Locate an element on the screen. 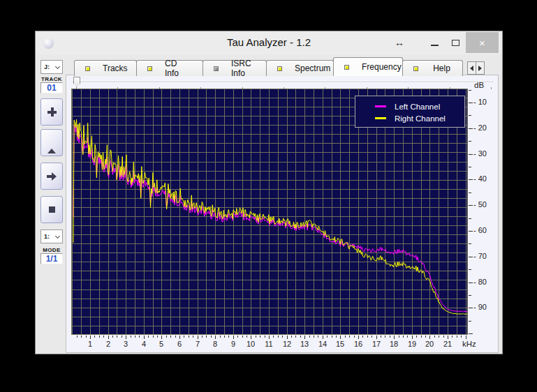 This screenshot has height=392, width=537. tab-cd-info: CD Info is located at coordinates (170, 68).